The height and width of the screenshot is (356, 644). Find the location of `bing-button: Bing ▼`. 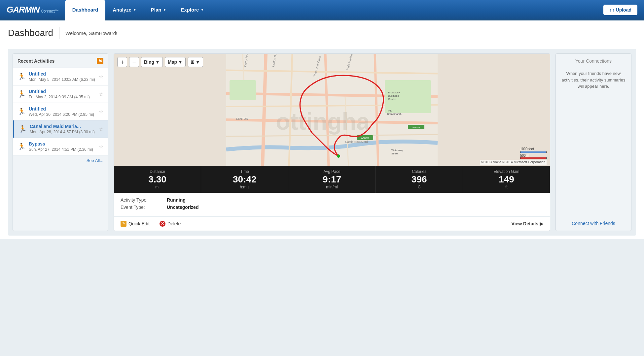

bing-button: Bing ▼ is located at coordinates (152, 62).